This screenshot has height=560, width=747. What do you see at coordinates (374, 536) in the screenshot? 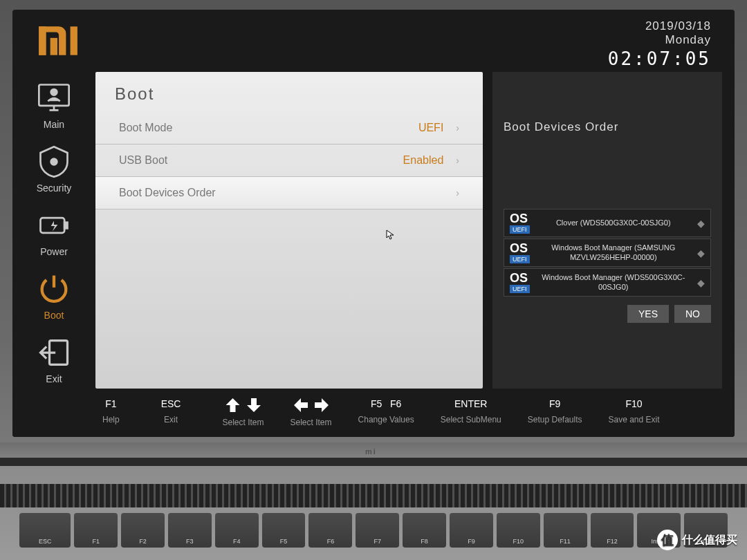
I see `keyboard: ESCF1F2F3F4F5F6F7F8F9F10F11F12InsertPrtS…` at bounding box center [374, 536].